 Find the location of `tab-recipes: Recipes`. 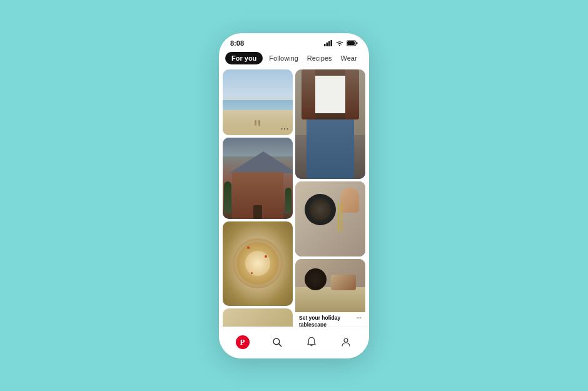

tab-recipes: Recipes is located at coordinates (320, 58).